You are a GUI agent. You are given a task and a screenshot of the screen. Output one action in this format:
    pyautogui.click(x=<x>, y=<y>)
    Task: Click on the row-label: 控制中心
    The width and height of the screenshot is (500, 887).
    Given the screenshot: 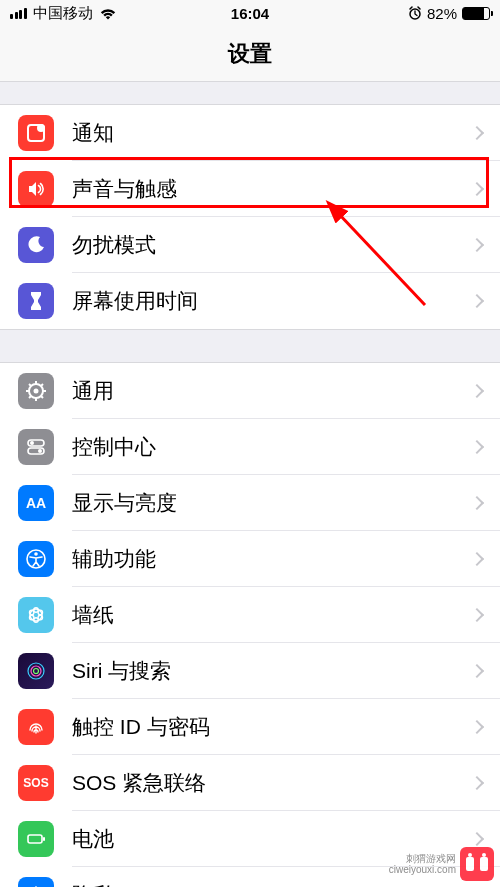 What is the action you would take?
    pyautogui.click(x=272, y=447)
    